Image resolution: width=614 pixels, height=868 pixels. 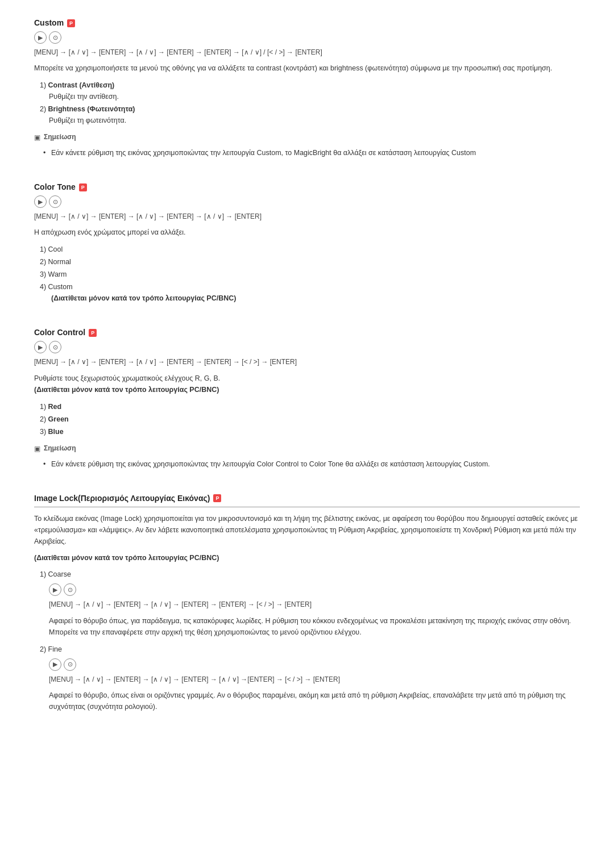 What do you see at coordinates (310, 293) in the screenshot?
I see `list-item: 4) Custom (Διατίθεται μόνον κατά τον τρό…` at bounding box center [310, 293].